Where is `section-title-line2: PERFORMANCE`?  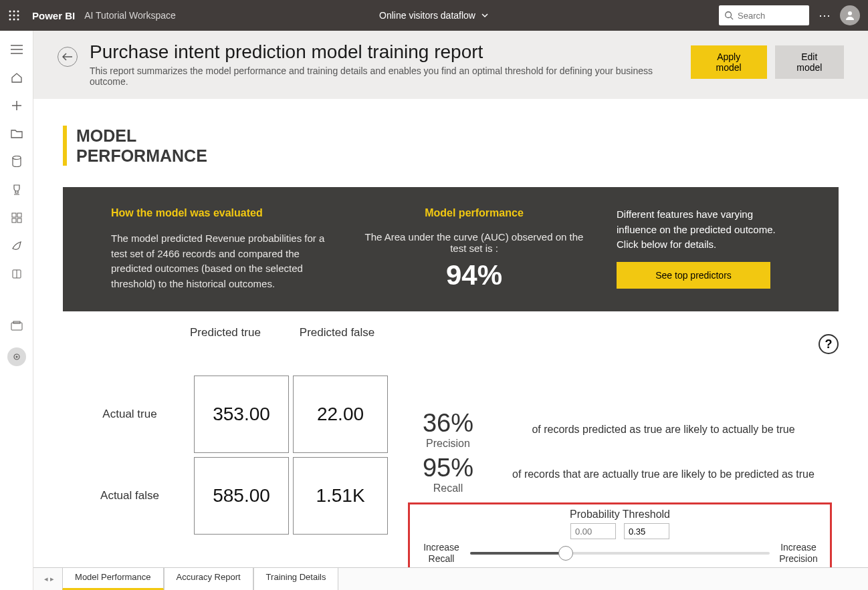 section-title-line2: PERFORMANCE is located at coordinates (142, 156).